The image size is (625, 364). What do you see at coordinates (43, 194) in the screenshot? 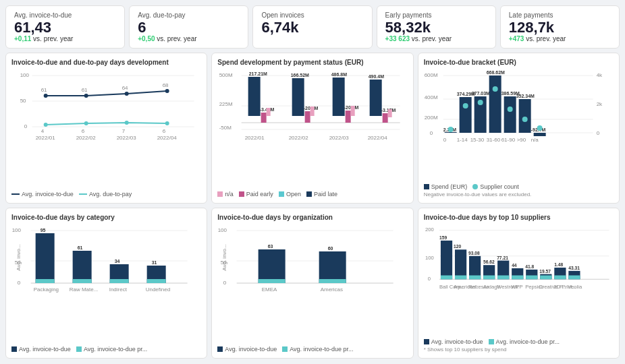
I see `legend-invoice-to-due: Avg. invoice-to-due` at bounding box center [43, 194].